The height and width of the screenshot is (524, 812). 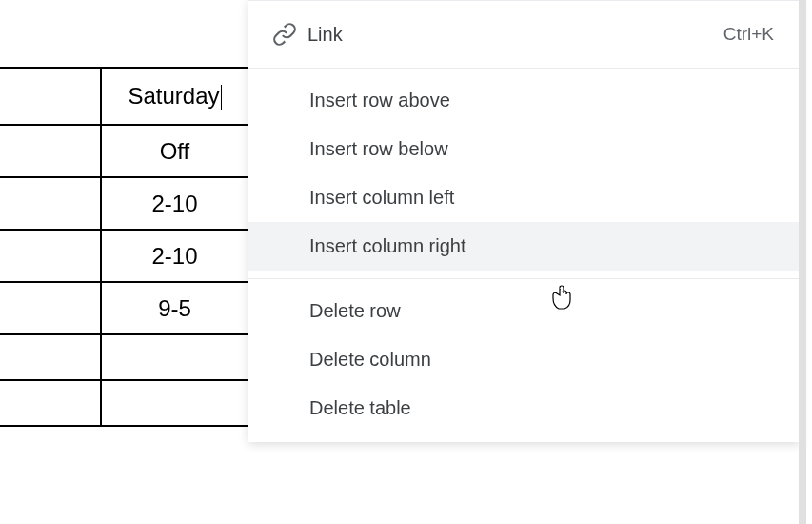 What do you see at coordinates (525, 408) in the screenshot?
I see `menu-label: Delete table` at bounding box center [525, 408].